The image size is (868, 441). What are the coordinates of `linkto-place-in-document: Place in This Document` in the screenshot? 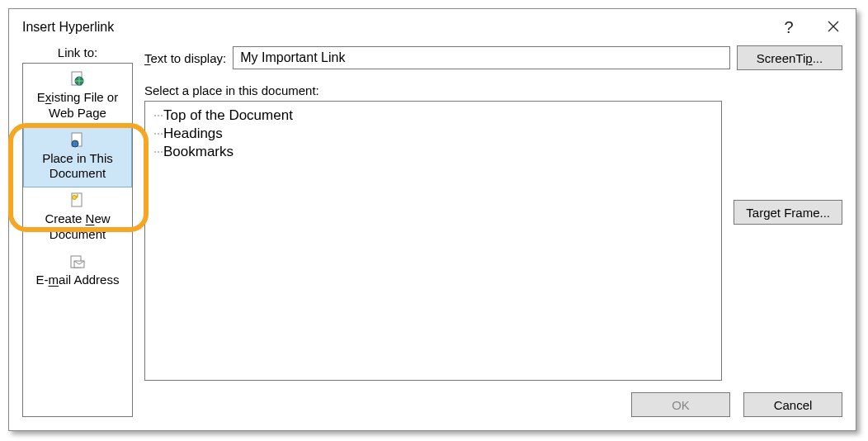 It's located at (78, 158).